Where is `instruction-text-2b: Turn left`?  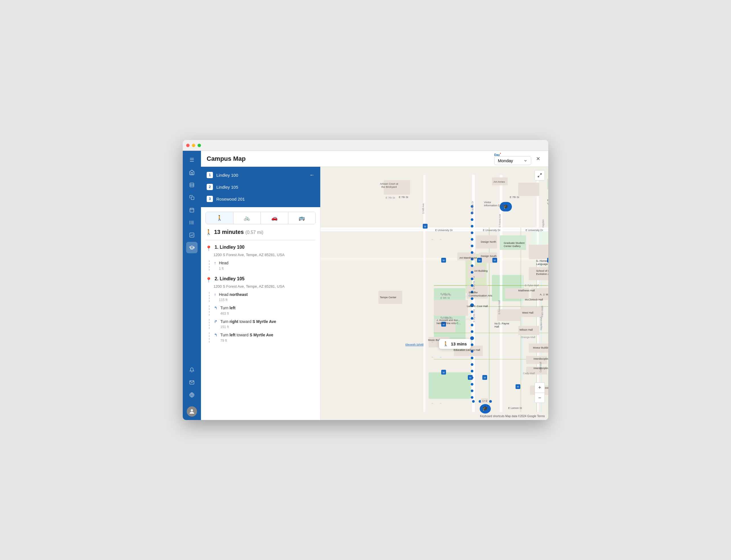
instruction-text-2b: Turn left is located at coordinates (228, 308).